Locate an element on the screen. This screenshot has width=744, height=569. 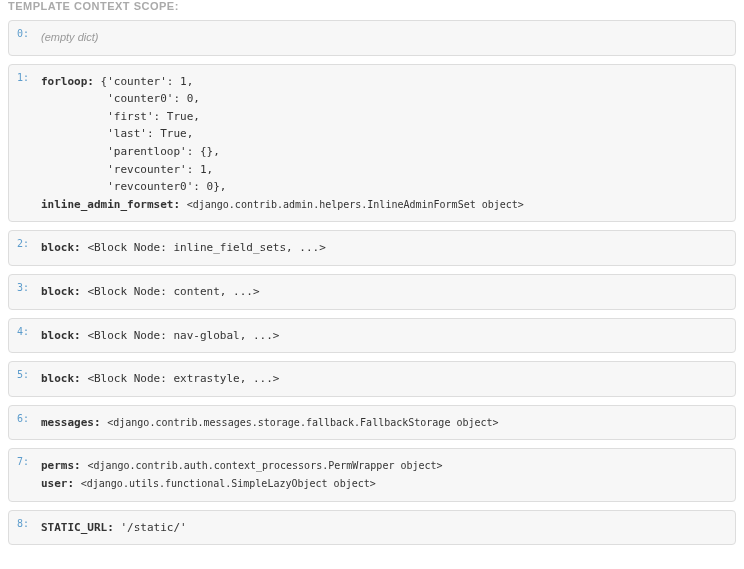
context-entry: inline_admin_formset: <django.contrib.ad… is located at coordinates (383, 205).